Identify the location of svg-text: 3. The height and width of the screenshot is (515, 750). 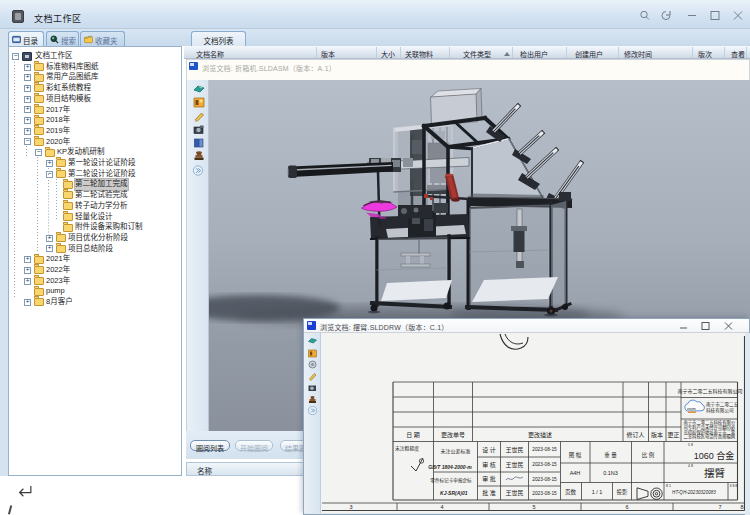
(350, 507).